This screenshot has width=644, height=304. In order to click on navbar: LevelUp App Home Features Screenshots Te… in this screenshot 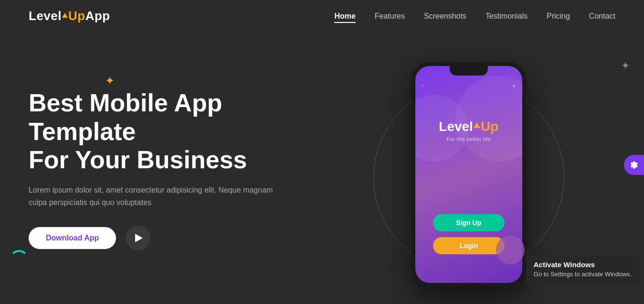, I will do `click(322, 16)`.